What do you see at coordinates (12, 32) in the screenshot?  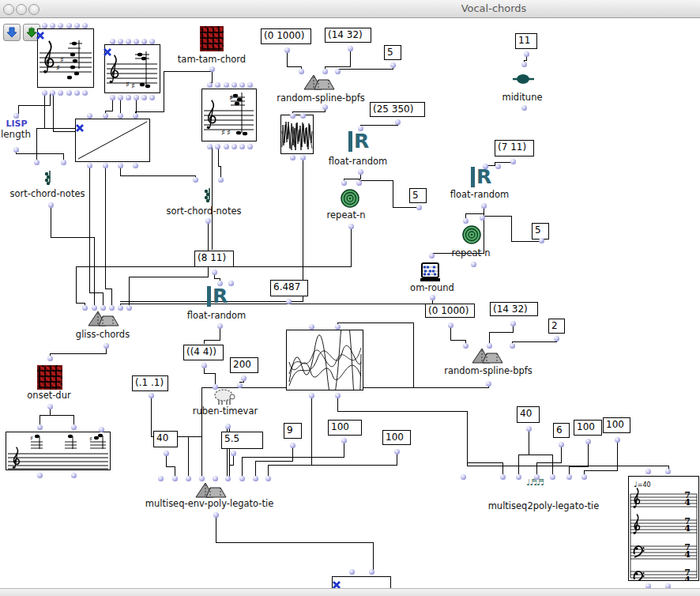 I see `import-button` at bounding box center [12, 32].